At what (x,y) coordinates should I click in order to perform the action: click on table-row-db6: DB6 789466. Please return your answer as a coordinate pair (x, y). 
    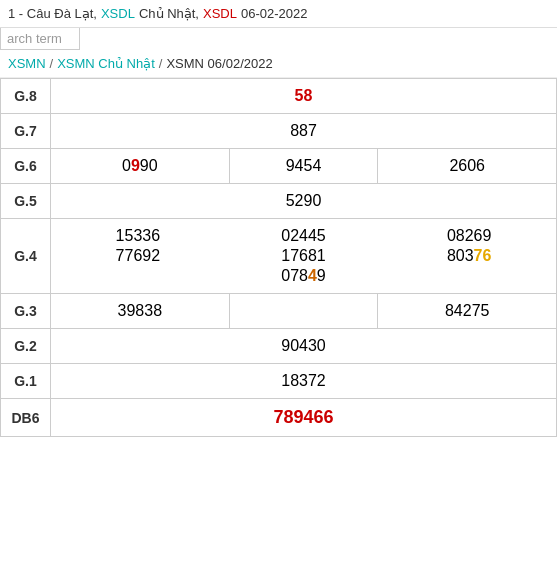
    Looking at the image, I should click on (279, 418).